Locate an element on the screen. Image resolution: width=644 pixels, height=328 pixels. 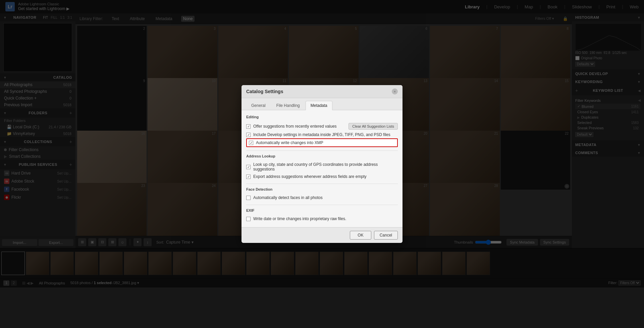
face-detection-title: Face Detection is located at coordinates (322, 189).